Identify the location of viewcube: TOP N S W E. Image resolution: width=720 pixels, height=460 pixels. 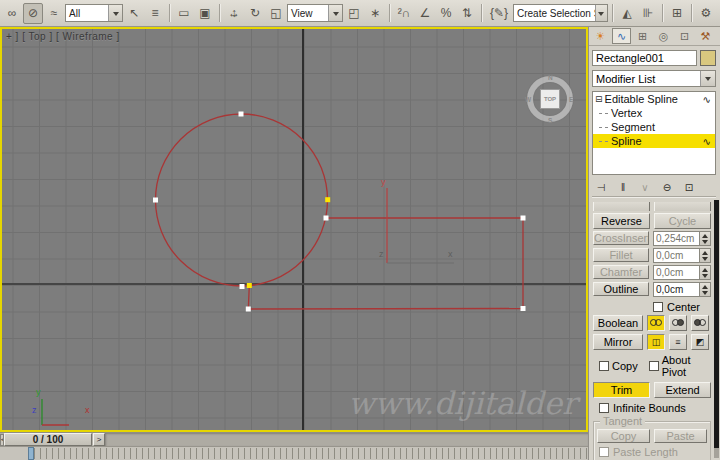
(550, 99).